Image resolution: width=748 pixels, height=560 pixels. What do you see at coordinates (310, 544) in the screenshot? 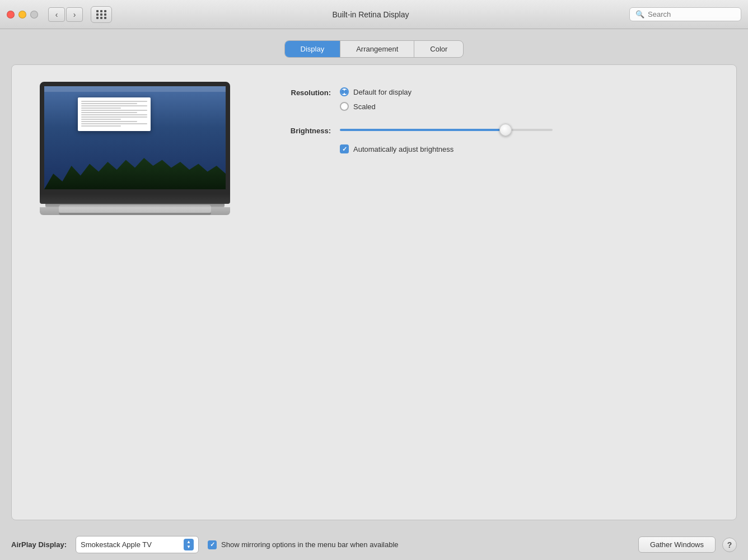
I see `mirroring-label: Show mirroring options in the menu bar w…` at bounding box center [310, 544].